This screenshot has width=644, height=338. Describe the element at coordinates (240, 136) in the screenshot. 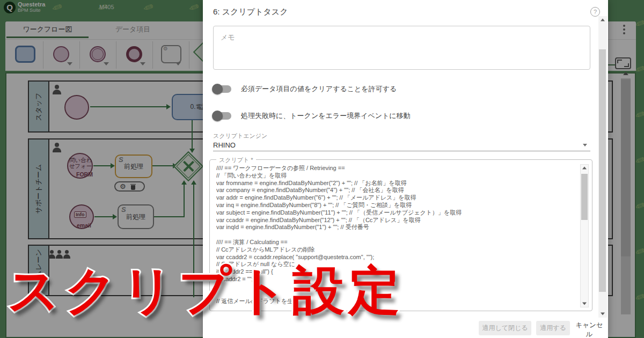

I see `script-engine-label: スクリプトエンジン` at that location.